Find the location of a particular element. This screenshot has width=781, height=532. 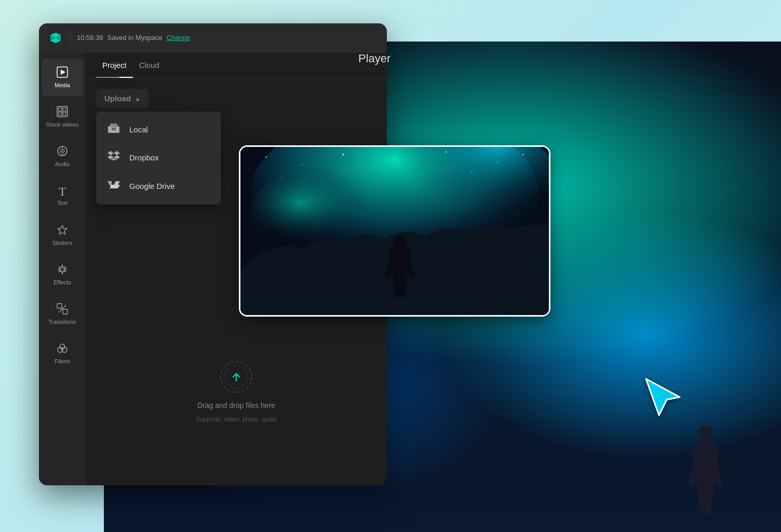

player-aurora-image is located at coordinates (395, 231).